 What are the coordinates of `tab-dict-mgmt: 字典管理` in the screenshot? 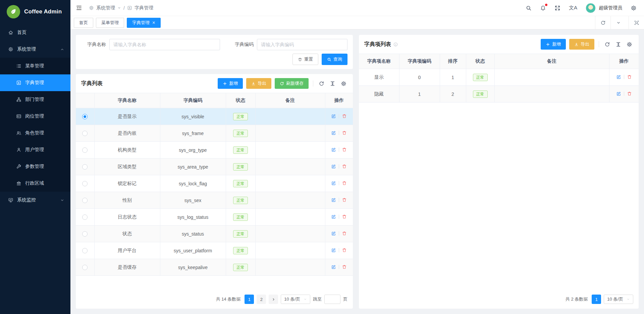 It's located at (144, 23).